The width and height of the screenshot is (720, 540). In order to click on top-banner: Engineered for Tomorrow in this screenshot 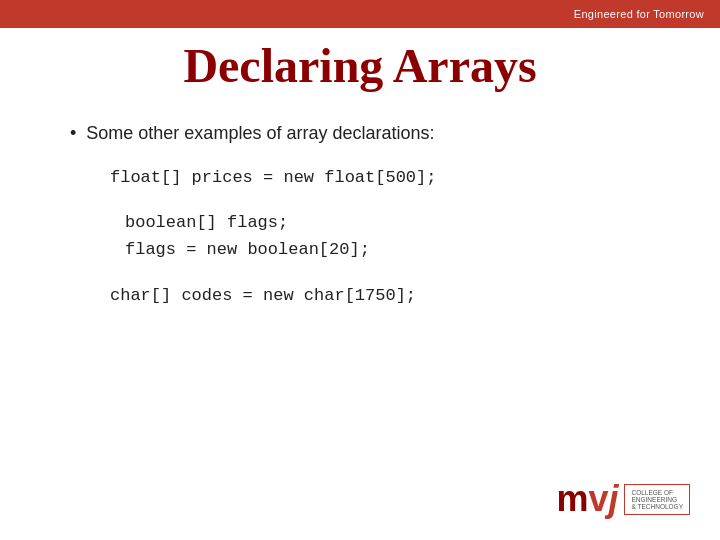, I will do `click(360, 14)`.